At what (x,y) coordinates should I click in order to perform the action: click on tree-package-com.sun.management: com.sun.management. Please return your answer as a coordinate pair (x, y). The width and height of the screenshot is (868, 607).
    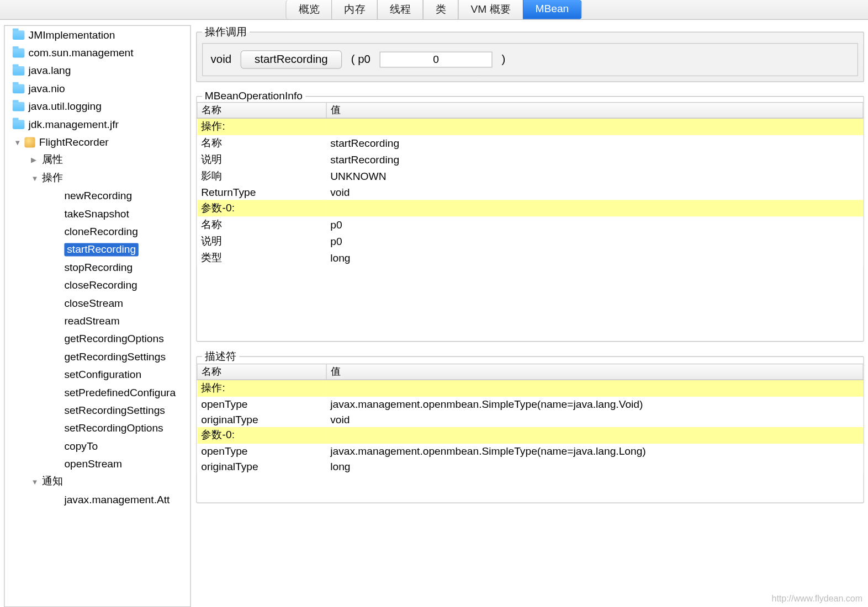
    Looking at the image, I should click on (97, 52).